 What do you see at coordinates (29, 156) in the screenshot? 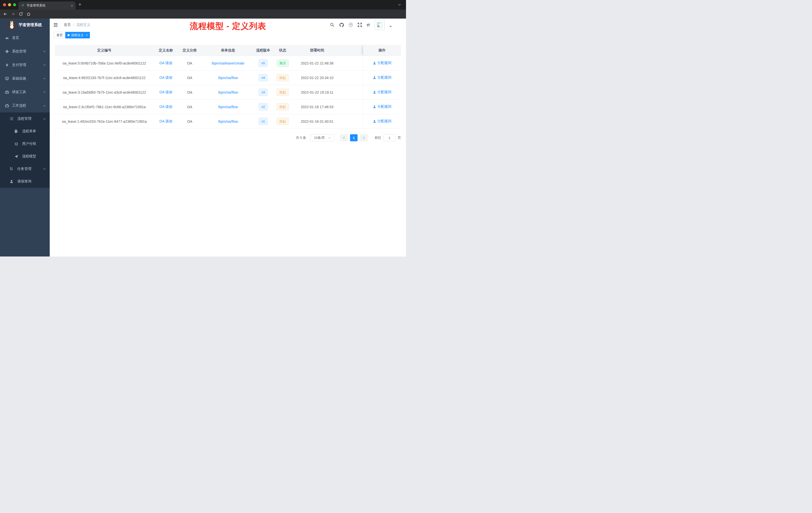
I see `sidebar-item-label: 流程模型` at bounding box center [29, 156].